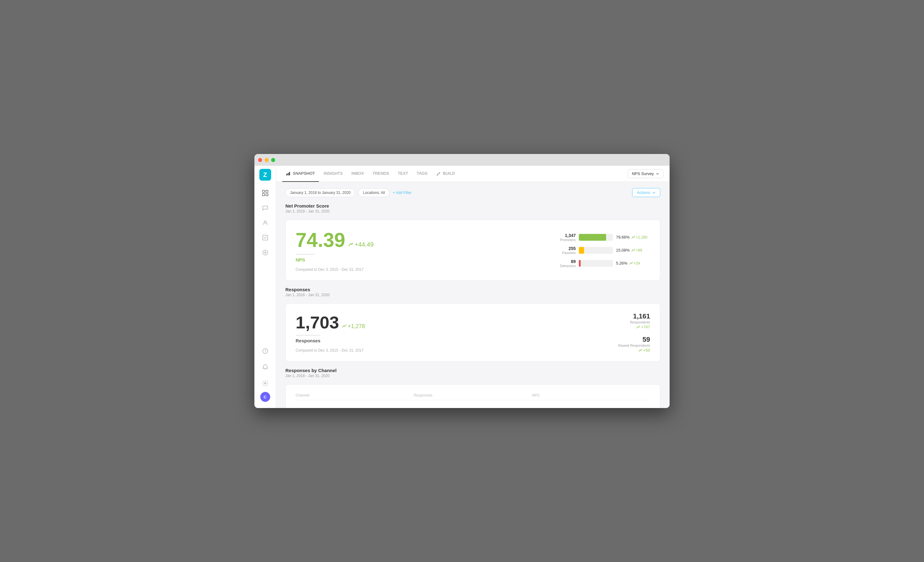 This screenshot has height=562, width=924. What do you see at coordinates (320, 193) in the screenshot?
I see `date-range-filter: January 1, 2018 to January 31, 2020` at bounding box center [320, 193].